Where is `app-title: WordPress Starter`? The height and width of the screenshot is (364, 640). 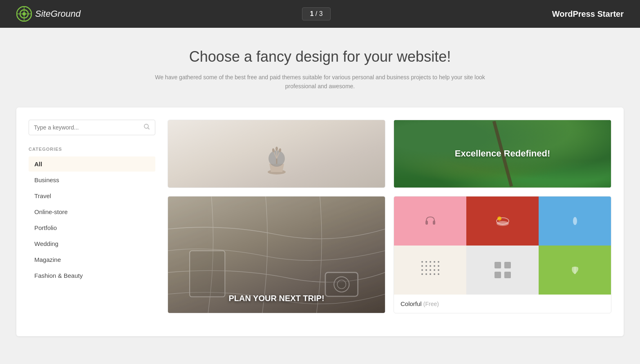 app-title: WordPress Starter is located at coordinates (588, 14).